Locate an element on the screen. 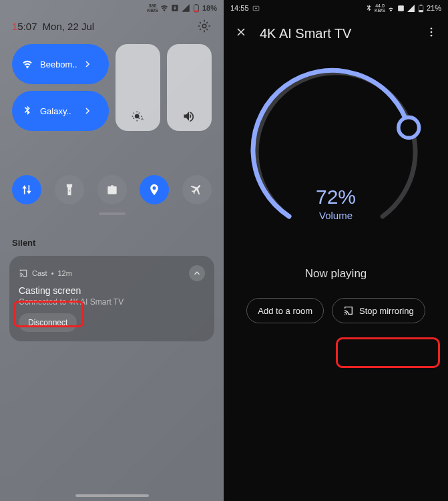 The width and height of the screenshot is (448, 501). nav-handle is located at coordinates (112, 496).